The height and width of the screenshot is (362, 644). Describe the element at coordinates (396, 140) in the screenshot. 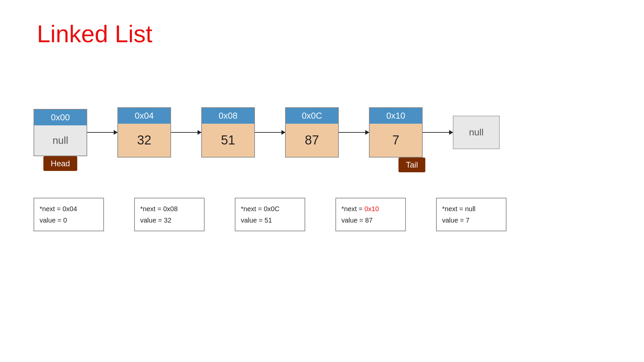

I see `node-value-4: 7` at that location.